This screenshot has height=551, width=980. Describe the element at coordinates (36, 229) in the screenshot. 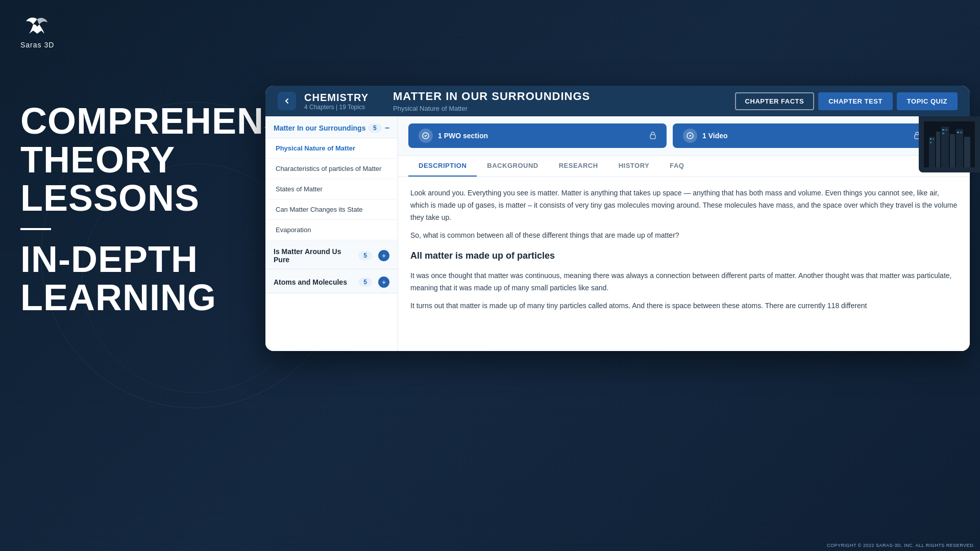

I see `left-divider` at that location.